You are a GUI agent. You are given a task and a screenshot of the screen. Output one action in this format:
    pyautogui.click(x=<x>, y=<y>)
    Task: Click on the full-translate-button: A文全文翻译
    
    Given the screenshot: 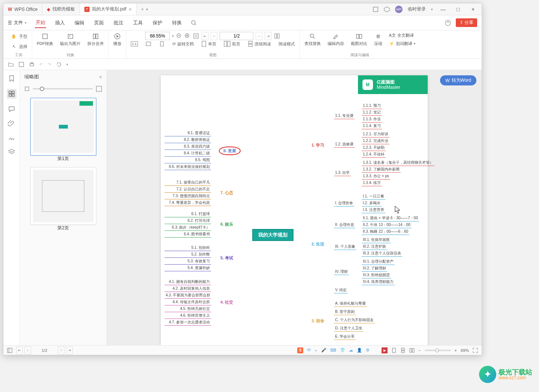 What is the action you would take?
    pyautogui.click(x=402, y=35)
    